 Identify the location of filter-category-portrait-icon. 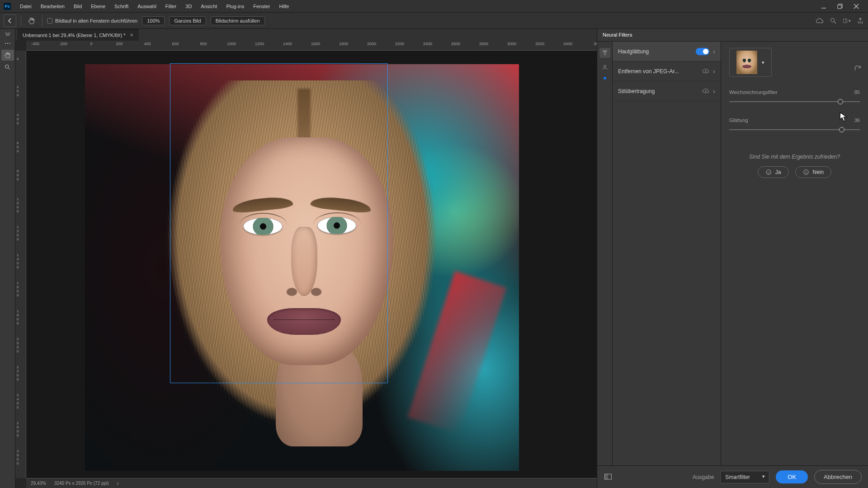
(605, 67).